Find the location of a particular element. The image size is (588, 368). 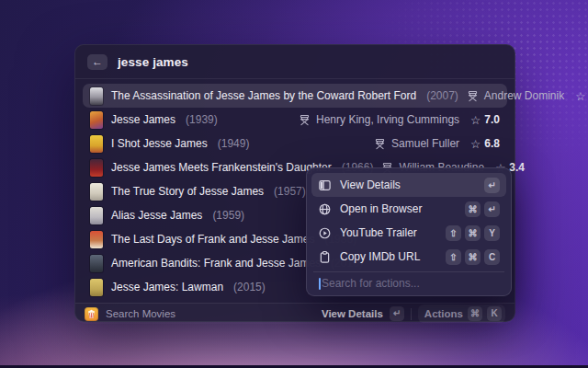

sidebar-details-icon is located at coordinates (325, 186).